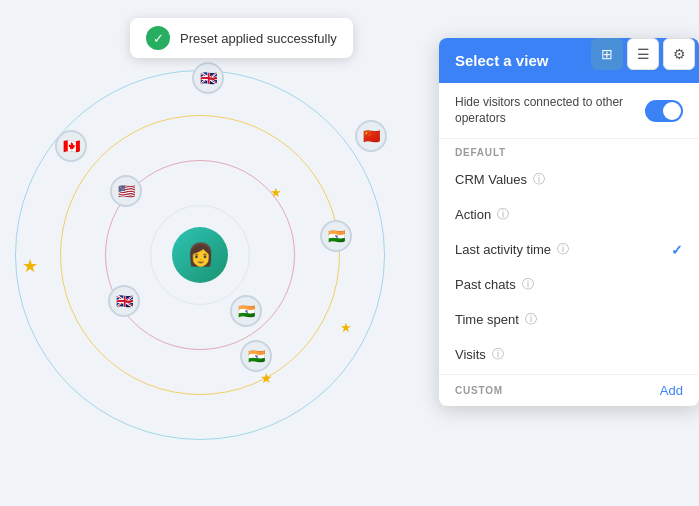  I want to click on time-spent-info-icon: ⓘ, so click(531, 320).